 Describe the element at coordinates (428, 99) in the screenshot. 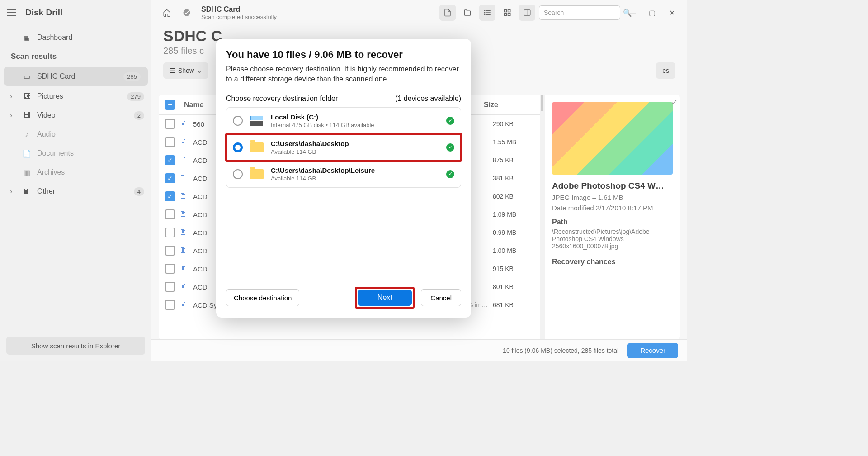

I see `modal-devices-label: (1 devices available)` at that location.